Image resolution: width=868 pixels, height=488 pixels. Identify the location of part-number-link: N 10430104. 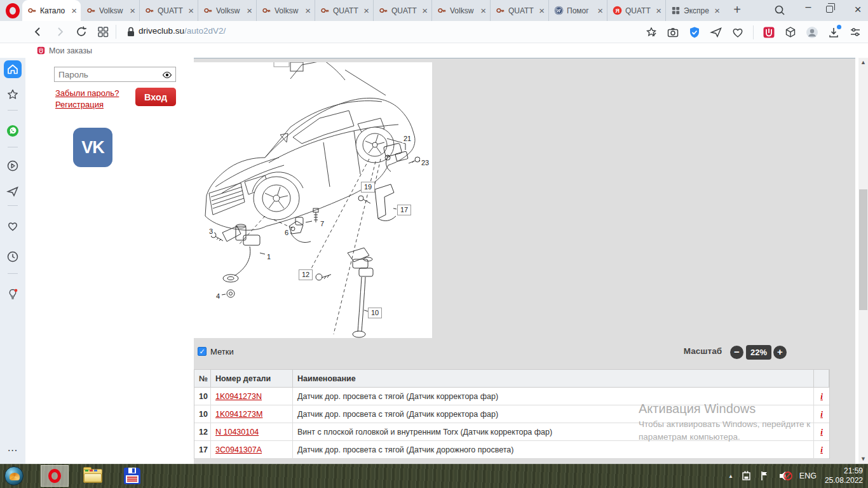
(237, 432).